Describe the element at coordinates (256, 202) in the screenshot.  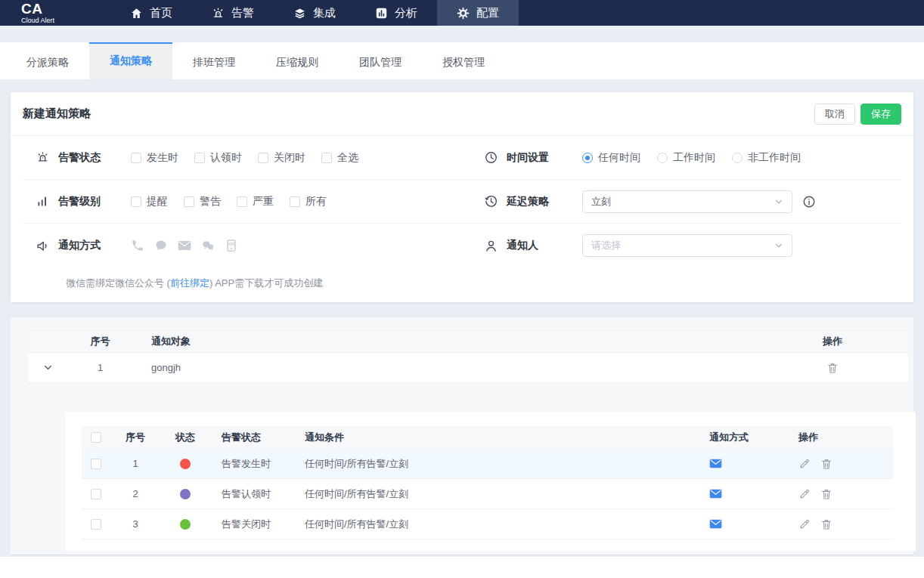
I see `checkbox-critical: 严重` at that location.